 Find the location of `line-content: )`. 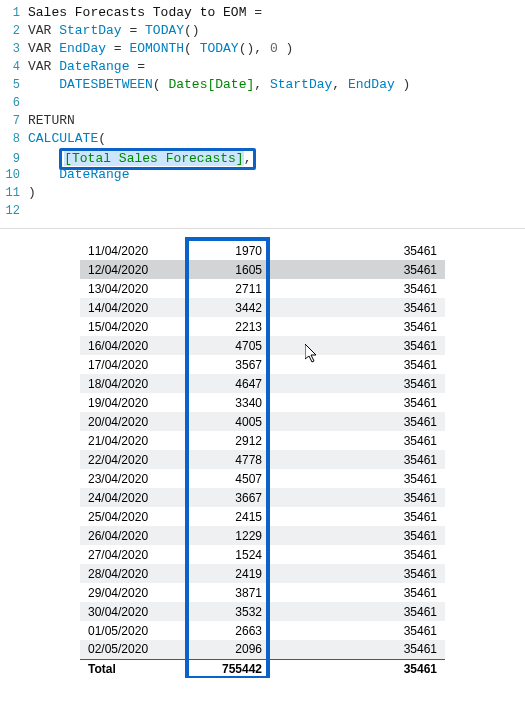

line-content: ) is located at coordinates (32, 193).